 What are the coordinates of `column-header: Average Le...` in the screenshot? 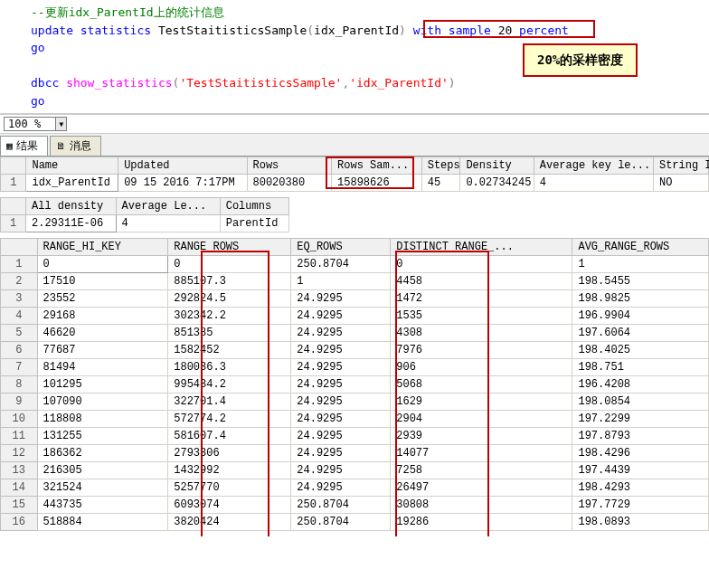 It's located at (168, 206).